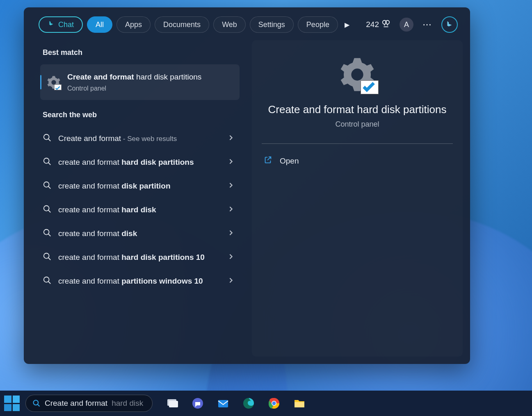  What do you see at coordinates (76, 403) in the screenshot?
I see `taskbar-search-typed: Create and format` at bounding box center [76, 403].